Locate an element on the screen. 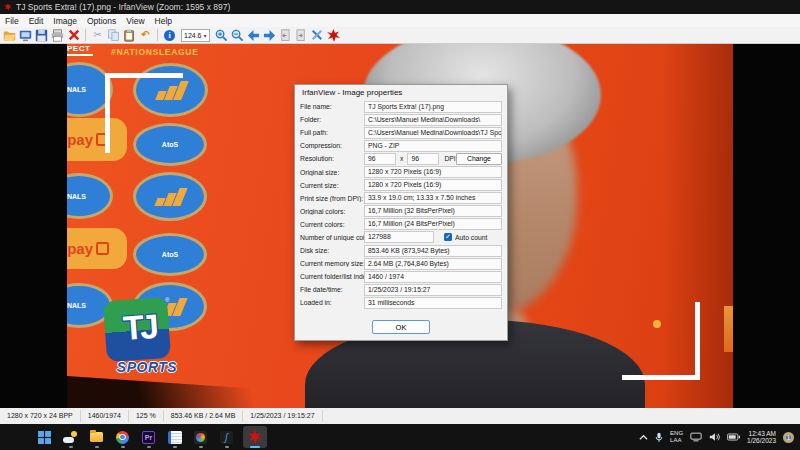 This screenshot has width=800, height=450. auto-count-checkbox: ✓ is located at coordinates (448, 237).